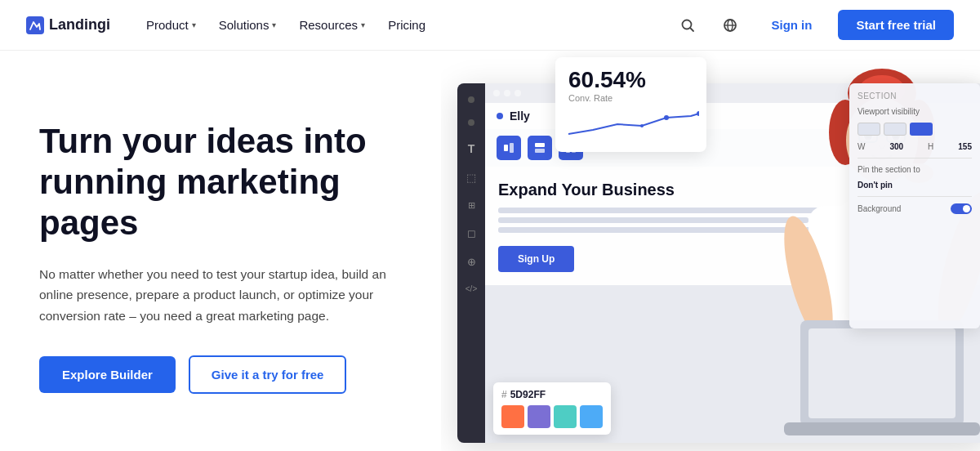  What do you see at coordinates (248, 25) in the screenshot?
I see `nav-item-solutions: Solutions ▾` at bounding box center [248, 25].